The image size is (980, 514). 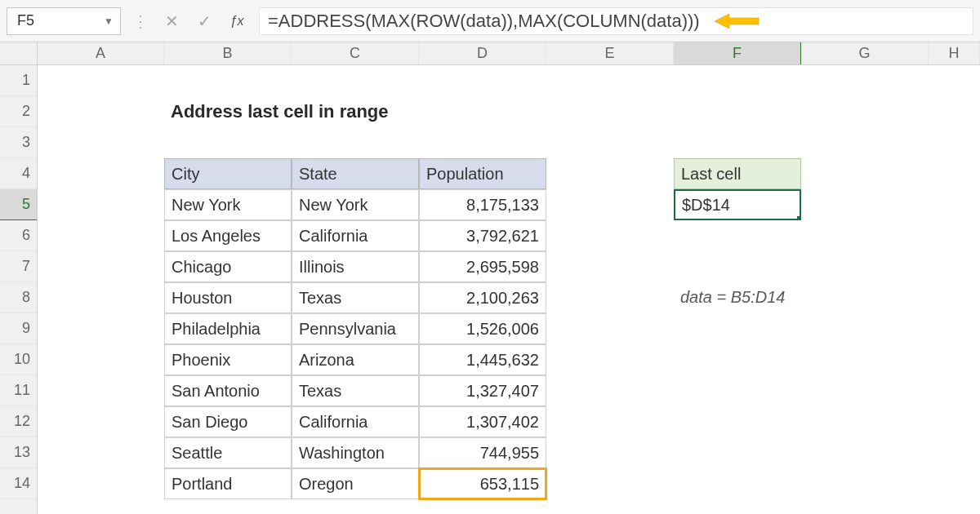 What do you see at coordinates (483, 329) in the screenshot?
I see `table-cell-pop: 1,526,006` at bounding box center [483, 329].